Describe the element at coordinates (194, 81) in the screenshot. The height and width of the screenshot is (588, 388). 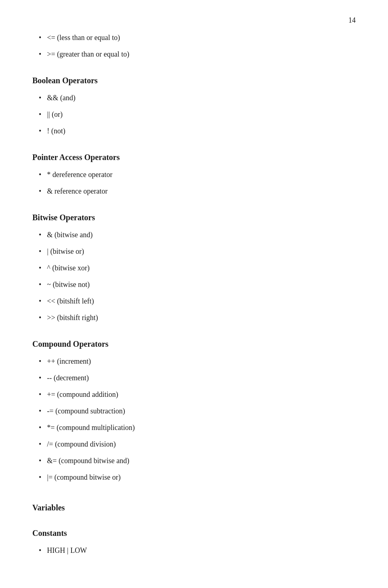
I see `boolean-operators-heading: Boolean Operators` at that location.